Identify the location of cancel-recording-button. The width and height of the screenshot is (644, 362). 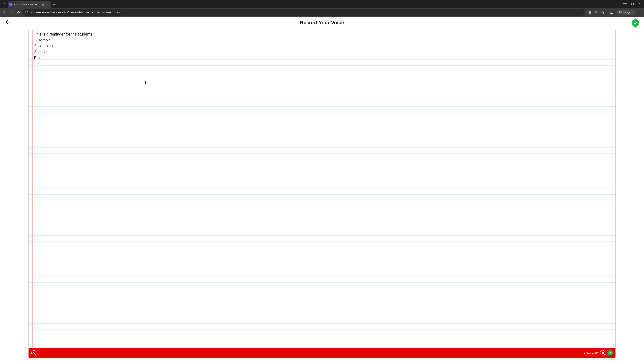
(34, 353).